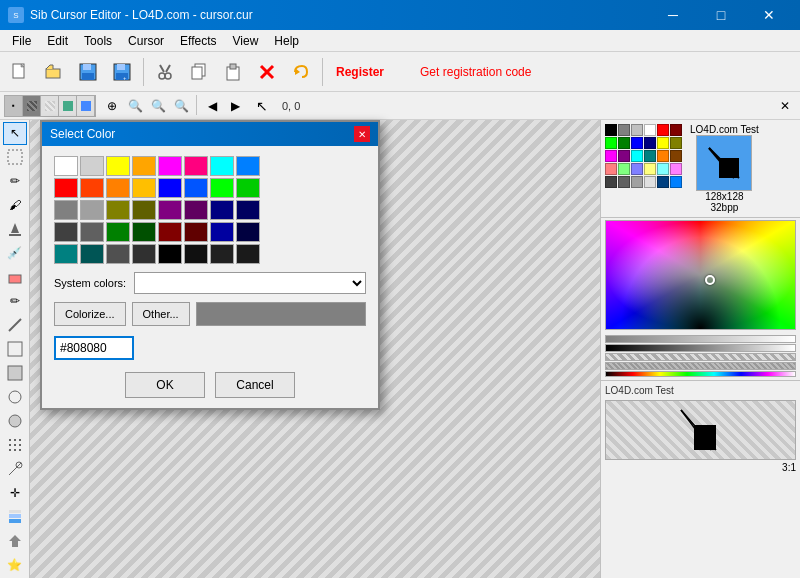  Describe the element at coordinates (210, 385) in the screenshot. I see `dialog-buttons: OK Cancel` at that location.